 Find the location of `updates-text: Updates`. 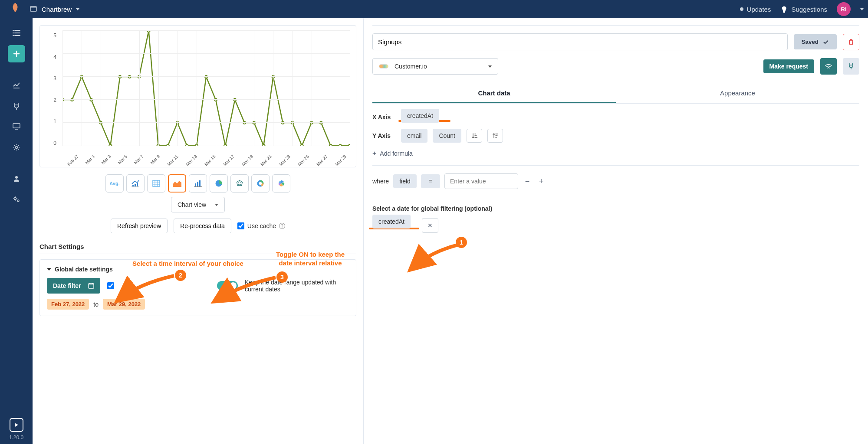

updates-text: Updates is located at coordinates (759, 10).